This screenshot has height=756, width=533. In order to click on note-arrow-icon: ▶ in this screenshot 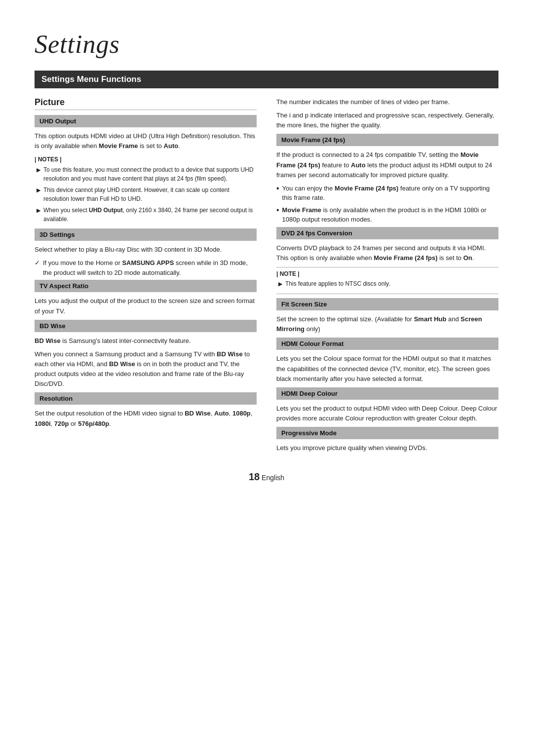, I will do `click(38, 170)`.